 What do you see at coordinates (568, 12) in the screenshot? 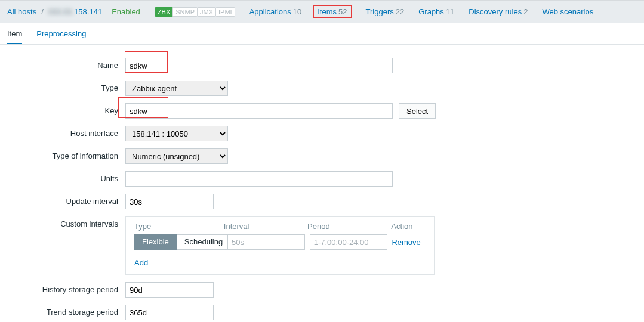
I see `nav-web-scenarios: Web scenarios` at bounding box center [568, 12].